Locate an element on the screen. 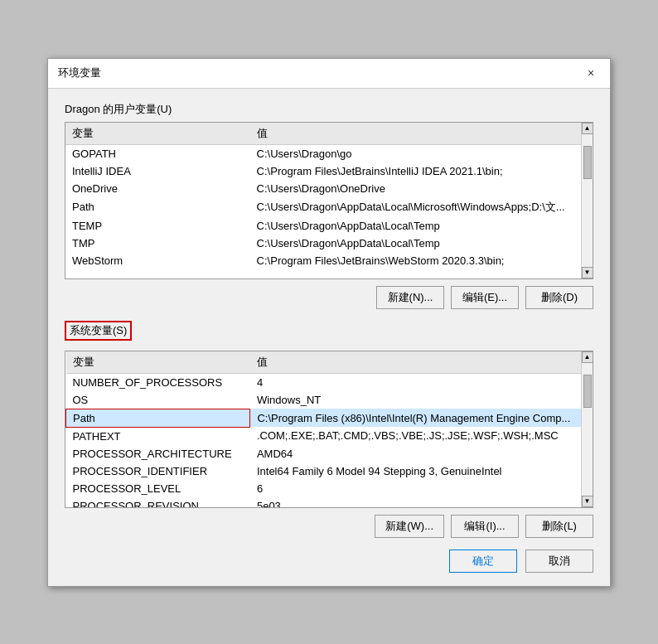 Image resolution: width=658 pixels, height=644 pixels. user-col-val-header: 值 is located at coordinates (421, 134).